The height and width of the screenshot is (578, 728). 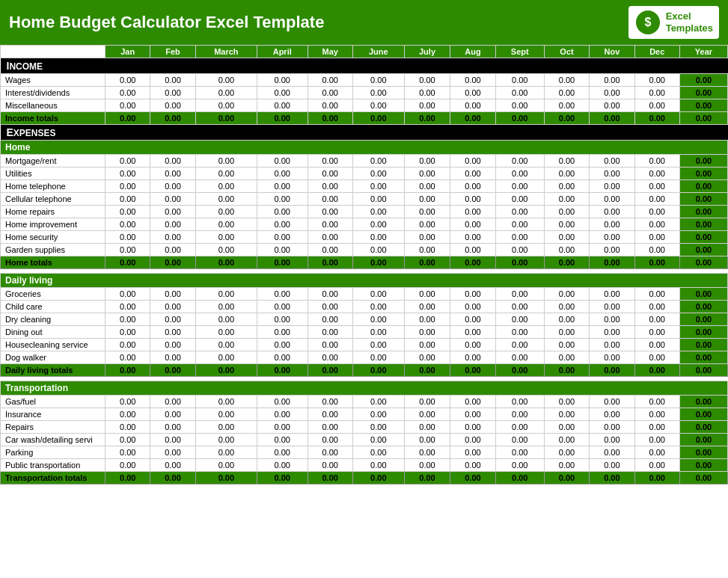 I want to click on trans-repairs-row: Repairs 0.000.000.000.000.000.000.000.00…, so click(x=364, y=428).